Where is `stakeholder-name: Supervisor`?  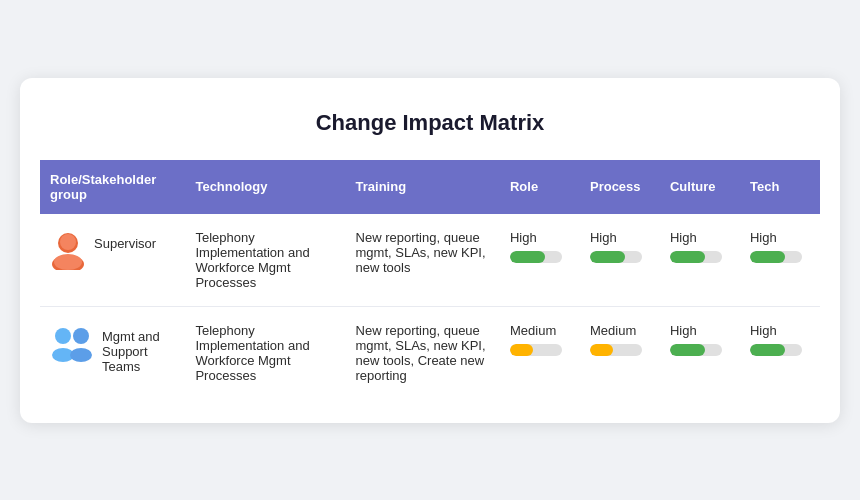
stakeholder-name: Supervisor is located at coordinates (125, 240).